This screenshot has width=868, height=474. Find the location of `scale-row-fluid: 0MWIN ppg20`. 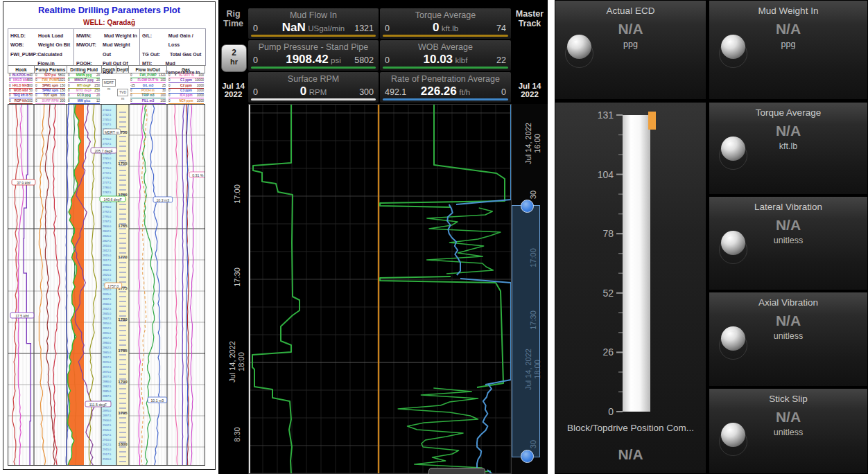

scale-row-fluid: 0MWIN ppg20 is located at coordinates (84, 76).